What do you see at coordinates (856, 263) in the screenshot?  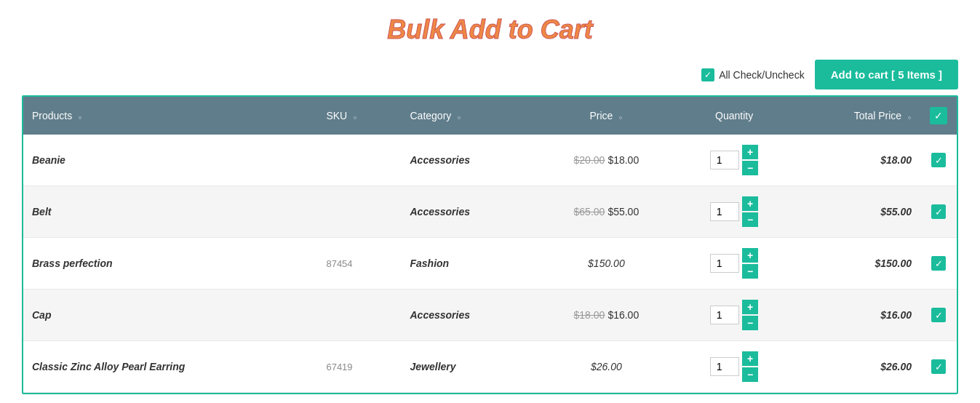 I see `product-total-price: $150.00` at bounding box center [856, 263].